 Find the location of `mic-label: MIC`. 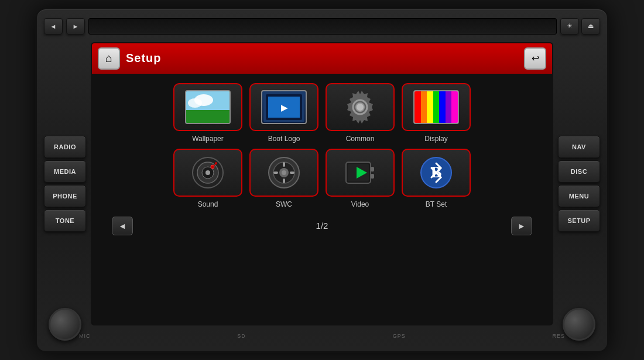

mic-label: MIC is located at coordinates (85, 336).